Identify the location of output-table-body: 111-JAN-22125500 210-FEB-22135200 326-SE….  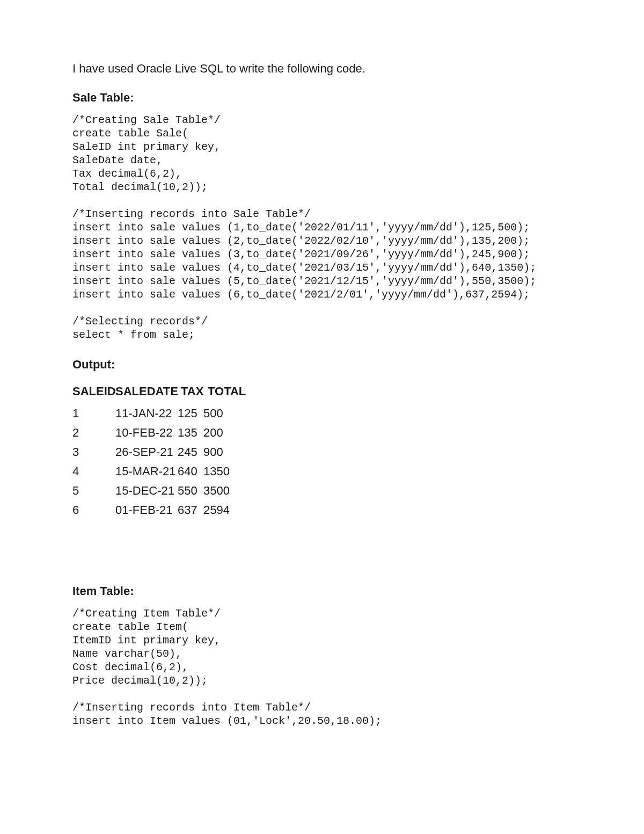
(322, 462).